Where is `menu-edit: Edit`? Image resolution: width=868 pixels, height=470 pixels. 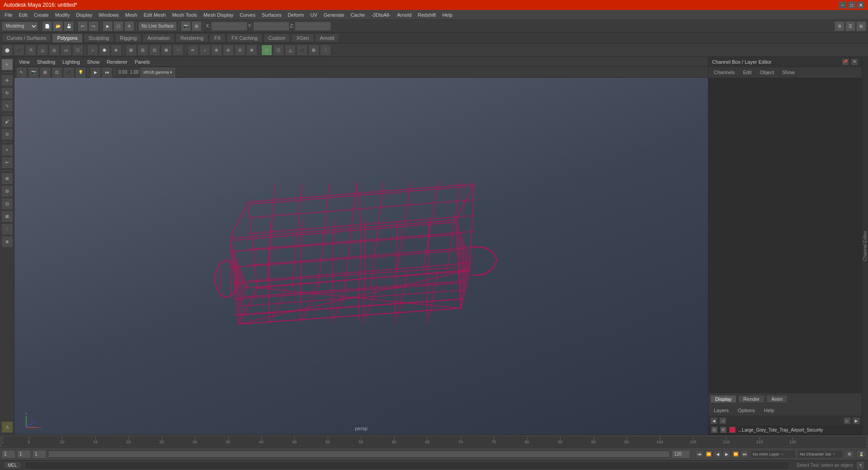
menu-edit: Edit is located at coordinates (24, 15).